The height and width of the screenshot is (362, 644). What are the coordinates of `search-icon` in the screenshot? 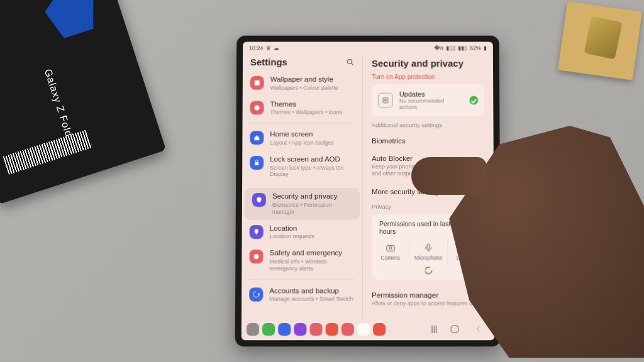 It's located at (350, 62).